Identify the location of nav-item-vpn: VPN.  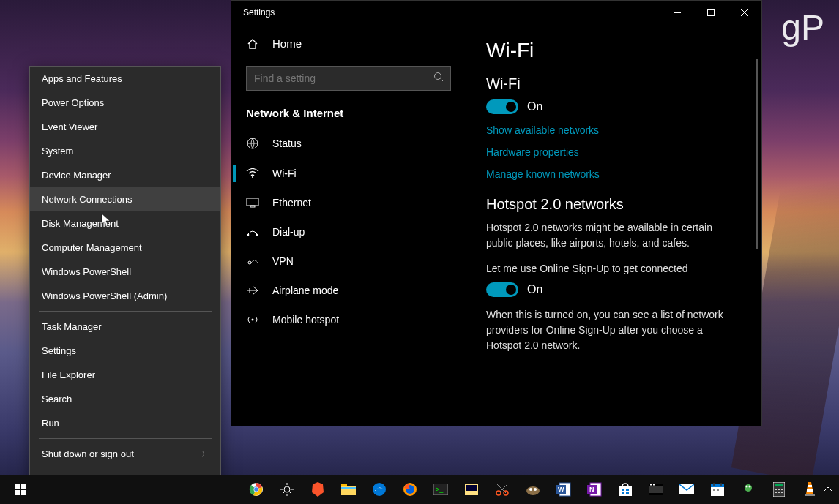
(348, 261).